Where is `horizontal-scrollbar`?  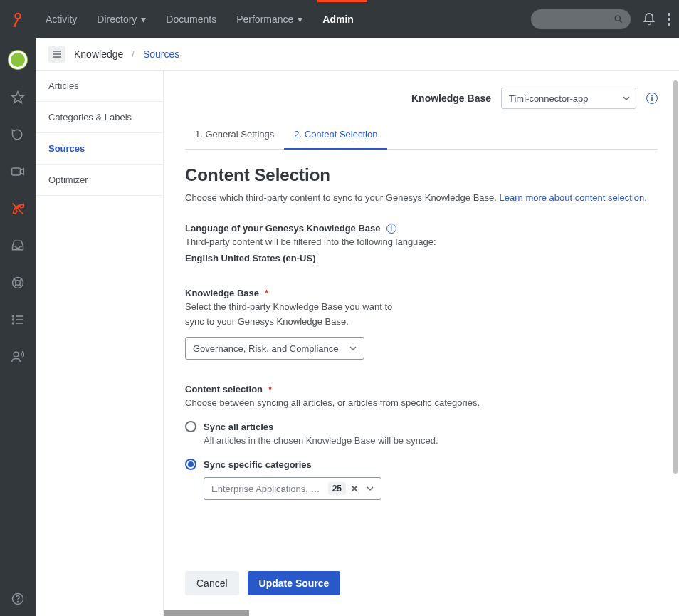 horizontal-scrollbar is located at coordinates (206, 613).